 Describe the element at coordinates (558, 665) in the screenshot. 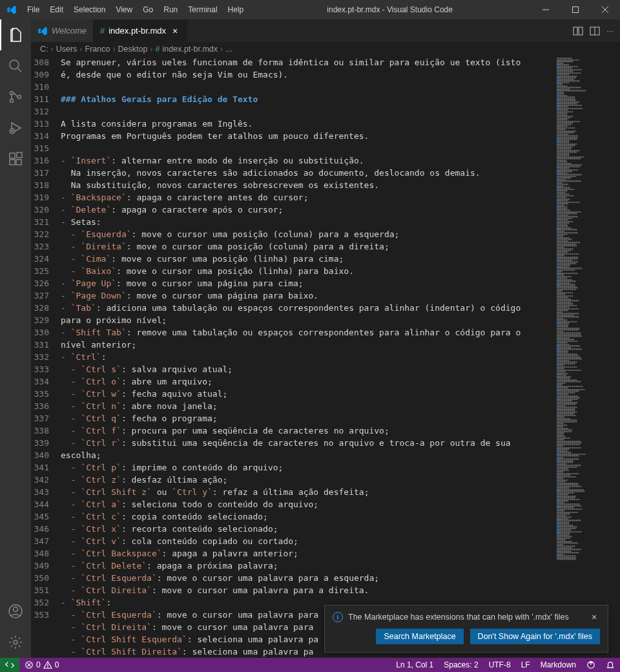

I see `language-mode: Markdown` at that location.